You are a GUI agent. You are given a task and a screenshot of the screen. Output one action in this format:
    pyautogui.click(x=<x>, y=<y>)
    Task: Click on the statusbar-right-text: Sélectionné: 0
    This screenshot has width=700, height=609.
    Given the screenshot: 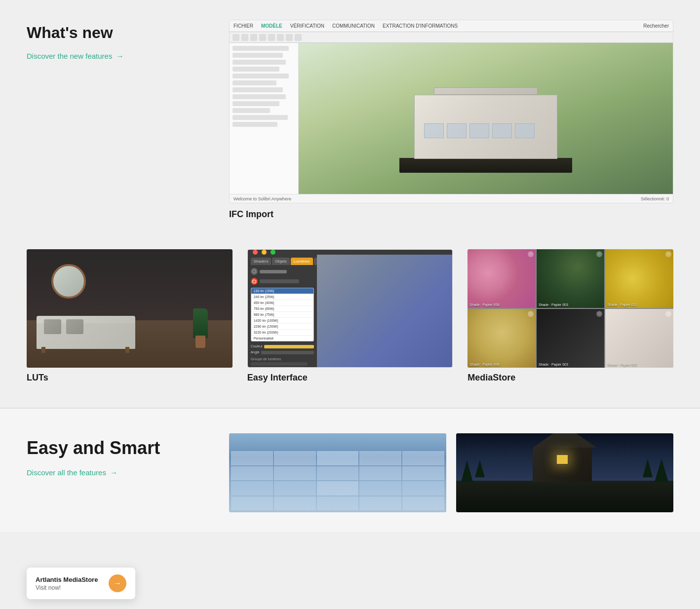 What is the action you would take?
    pyautogui.click(x=655, y=199)
    